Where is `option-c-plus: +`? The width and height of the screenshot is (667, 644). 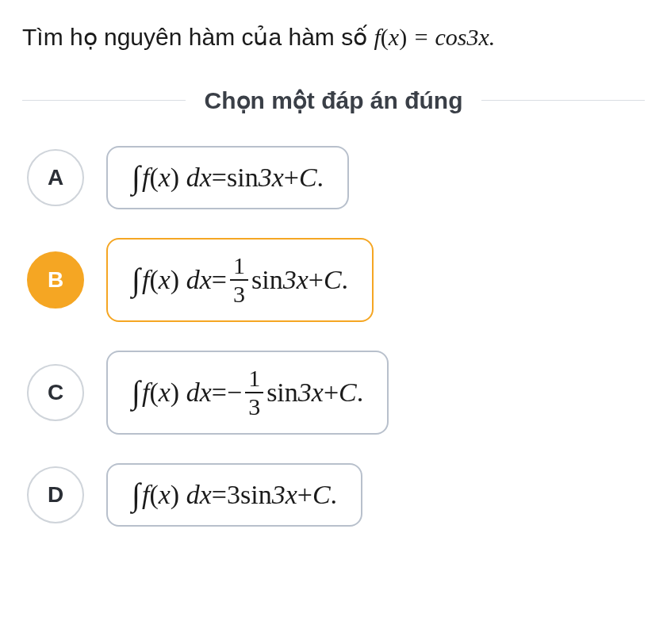
option-c-plus: + is located at coordinates (332, 393).